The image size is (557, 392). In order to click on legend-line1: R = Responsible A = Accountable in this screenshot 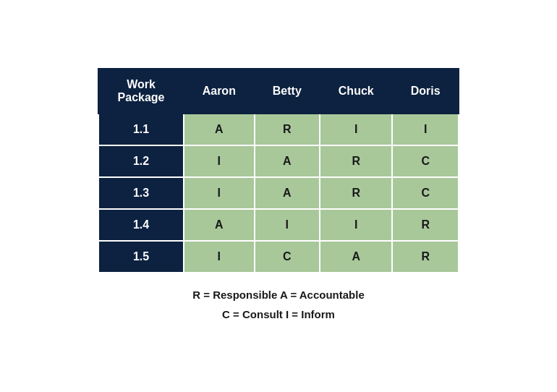, I will do `click(278, 295)`.